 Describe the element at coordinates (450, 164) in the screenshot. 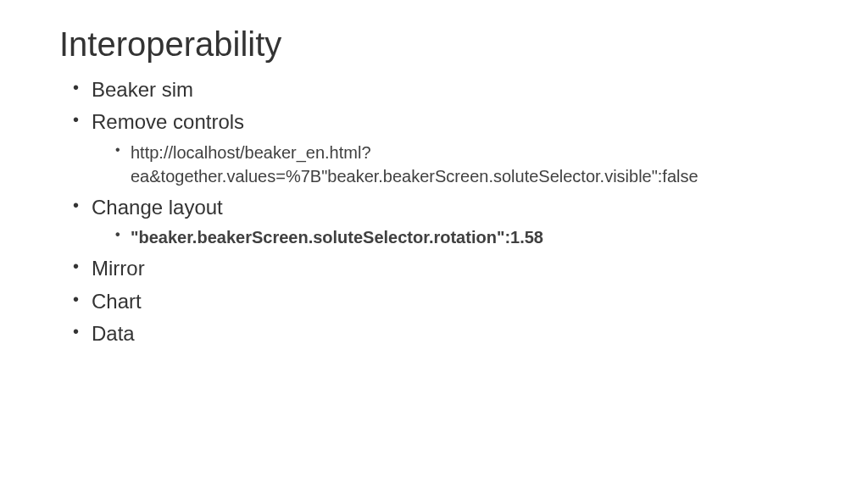

I see `sub-list: http://localhost/beaker_en.html?ea&toget…` at that location.